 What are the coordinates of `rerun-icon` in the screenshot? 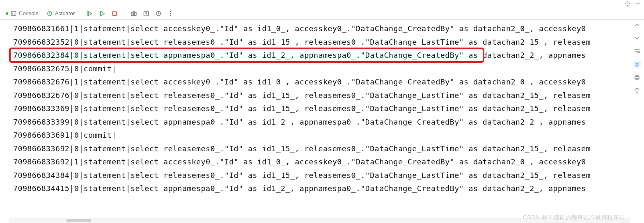 It's located at (90, 14).